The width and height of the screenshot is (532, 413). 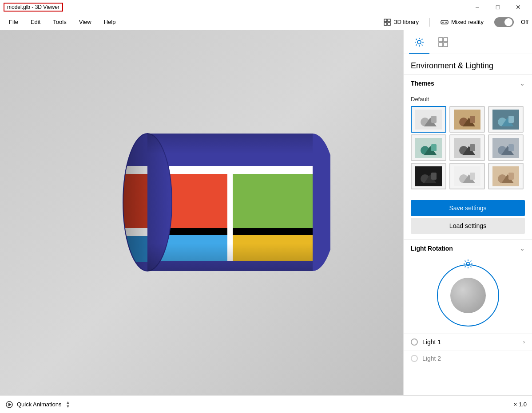 What do you see at coordinates (406, 22) in the screenshot?
I see `library-label: 3D library` at bounding box center [406, 22].